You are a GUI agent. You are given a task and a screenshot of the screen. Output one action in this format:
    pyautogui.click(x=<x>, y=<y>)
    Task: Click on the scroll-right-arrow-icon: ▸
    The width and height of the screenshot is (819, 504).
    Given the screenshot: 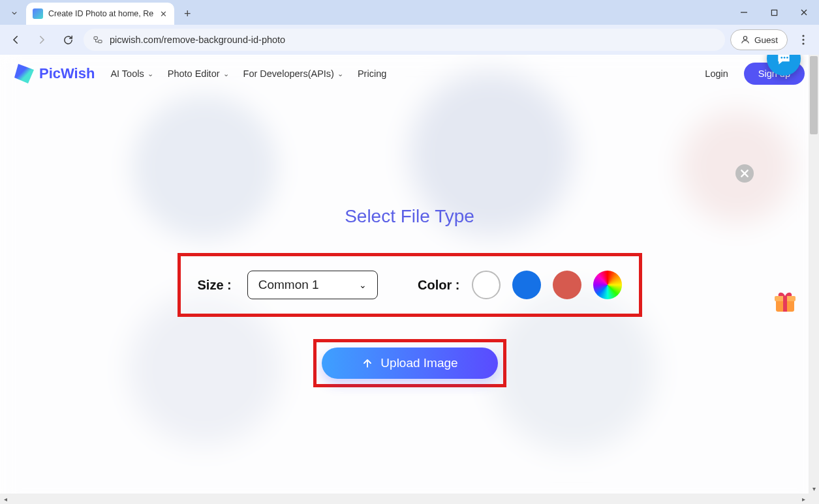 What is the action you would take?
    pyautogui.click(x=803, y=499)
    